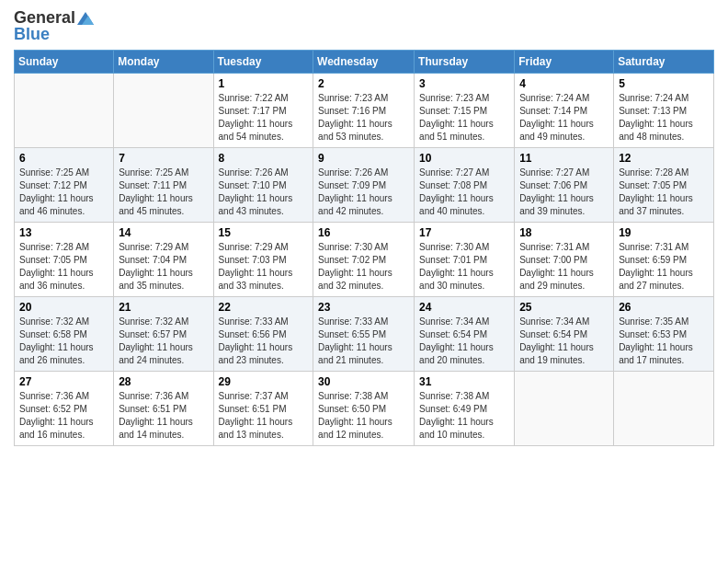 The width and height of the screenshot is (728, 563). Describe the element at coordinates (85, 18) in the screenshot. I see `logo-icon` at that location.